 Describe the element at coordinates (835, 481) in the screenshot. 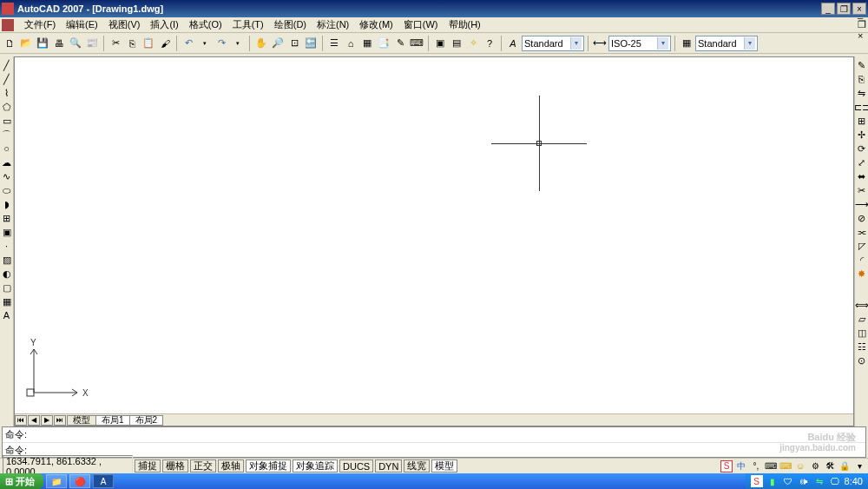

I see `systray-monitor-icon: 🖵` at that location.